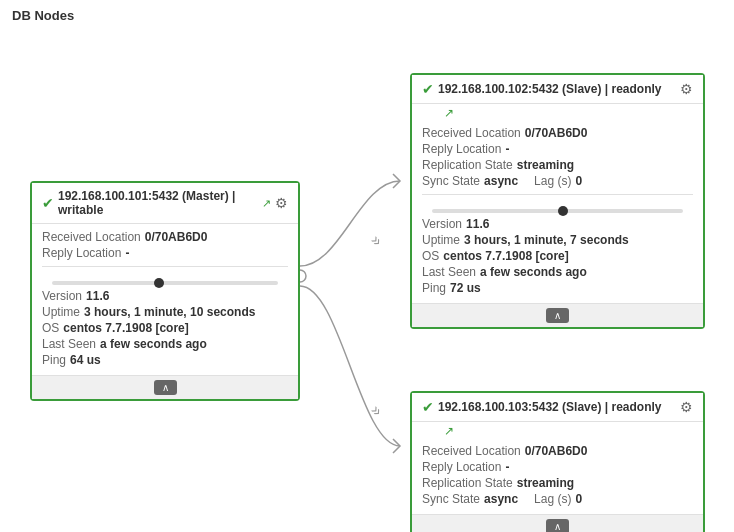  I want to click on slave1-divider, so click(558, 194).